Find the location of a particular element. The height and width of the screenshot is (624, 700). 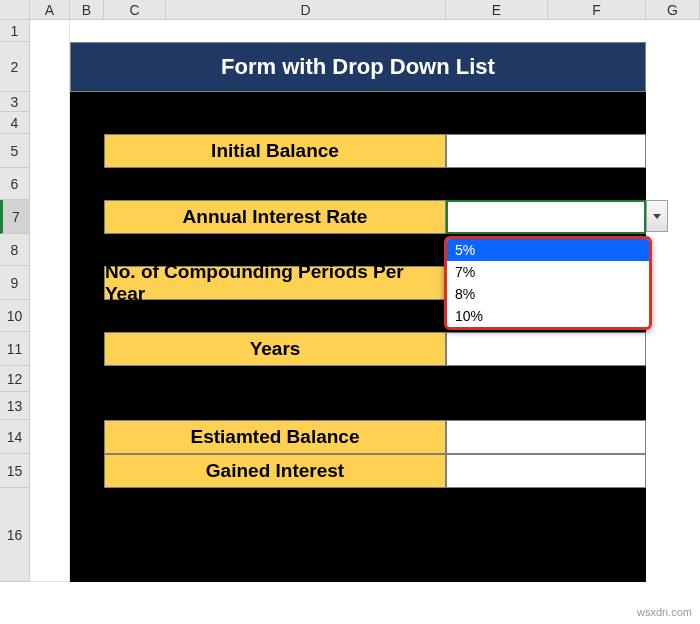

label-estimated-balance: Estiamted Balance is located at coordinates (275, 437).